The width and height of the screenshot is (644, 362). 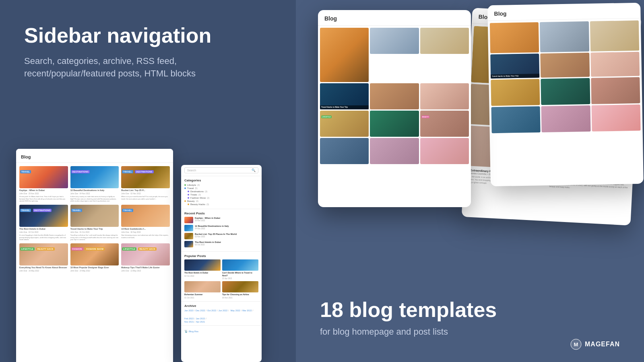 What do you see at coordinates (198, 198) in the screenshot?
I see `category-name: Fashion Show` at bounding box center [198, 198].